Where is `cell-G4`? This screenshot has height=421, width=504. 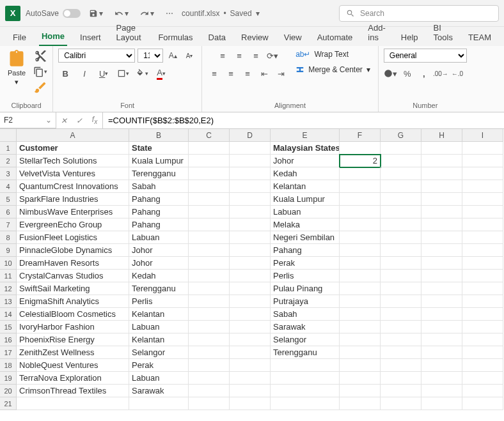 cell-G4 is located at coordinates (401, 187).